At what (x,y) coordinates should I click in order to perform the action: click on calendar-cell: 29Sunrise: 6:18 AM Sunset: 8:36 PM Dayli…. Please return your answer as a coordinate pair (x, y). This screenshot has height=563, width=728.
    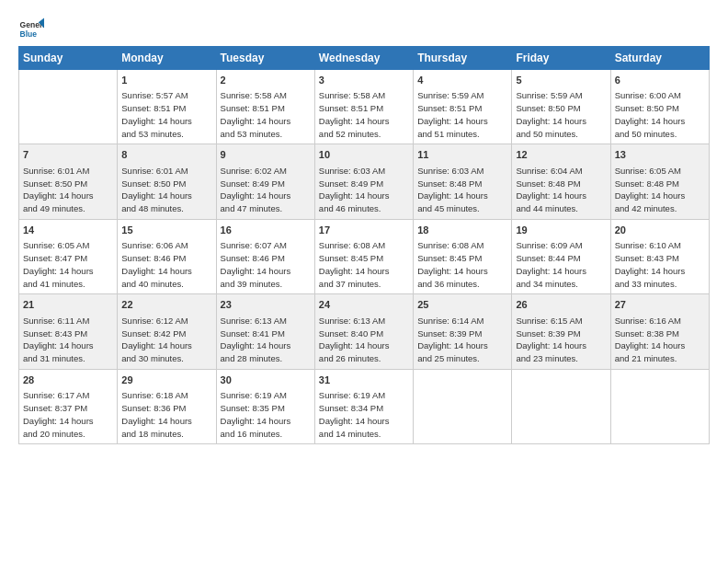
    Looking at the image, I should click on (167, 407).